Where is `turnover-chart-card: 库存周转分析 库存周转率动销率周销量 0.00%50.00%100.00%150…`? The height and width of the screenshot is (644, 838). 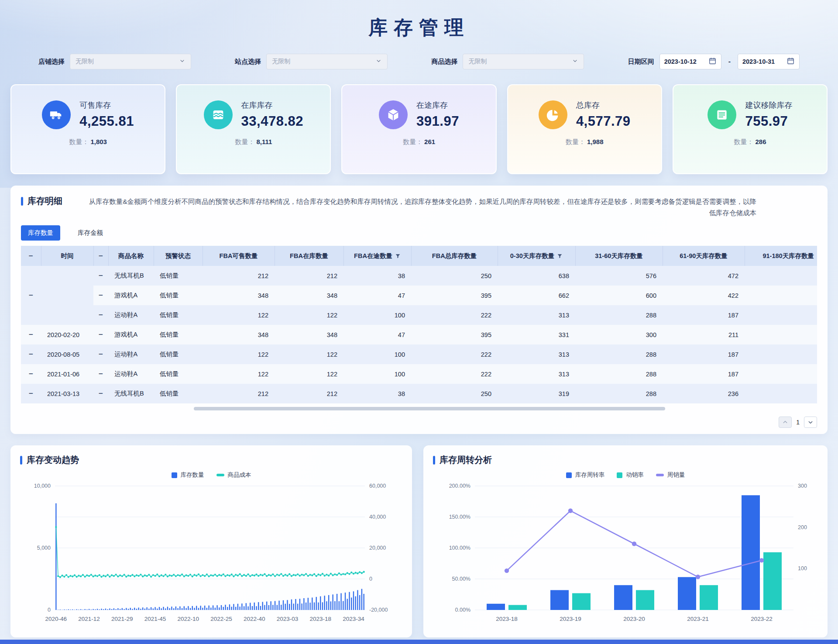
turnover-chart-card: 库存周转分析 库存周转率动销率周销量 0.00%50.00%100.00%150… is located at coordinates (625, 541).